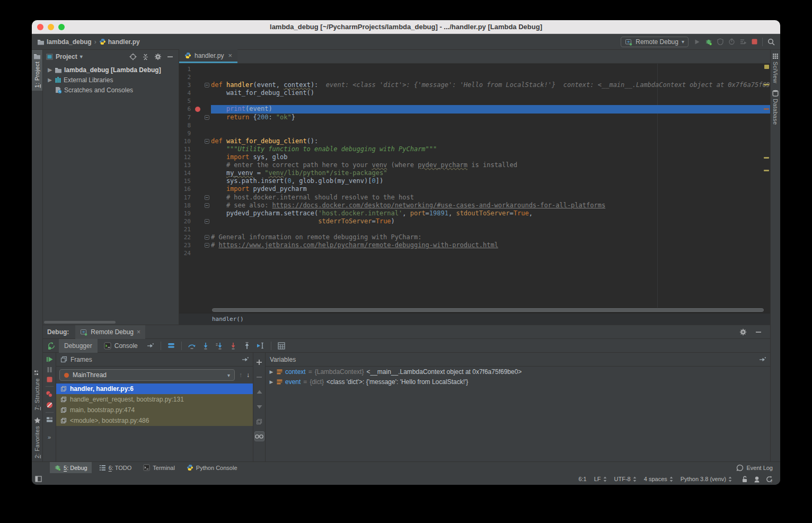  What do you see at coordinates (50, 370) in the screenshot?
I see `pause-button` at bounding box center [50, 370].